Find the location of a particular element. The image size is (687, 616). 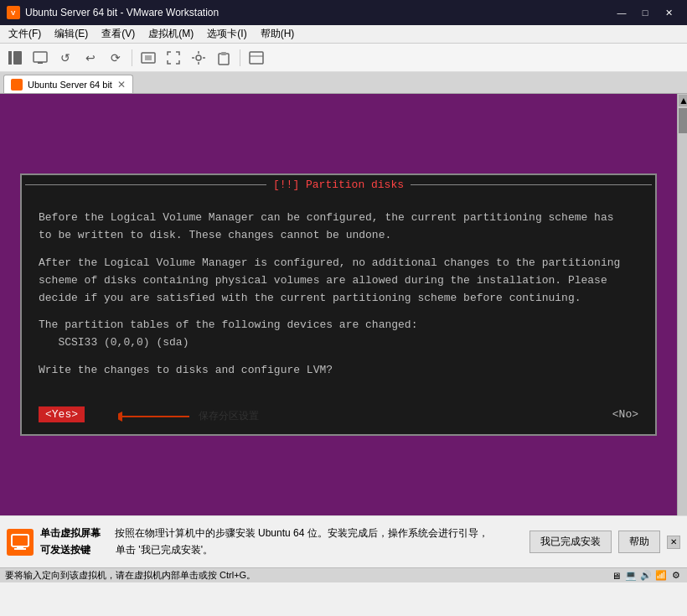

menu-file: 文件(F) is located at coordinates (25, 34).